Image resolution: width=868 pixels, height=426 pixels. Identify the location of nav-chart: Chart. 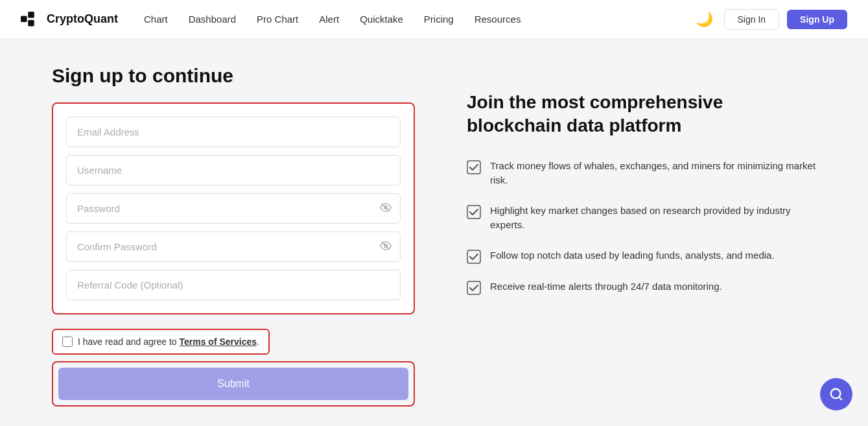
(156, 19).